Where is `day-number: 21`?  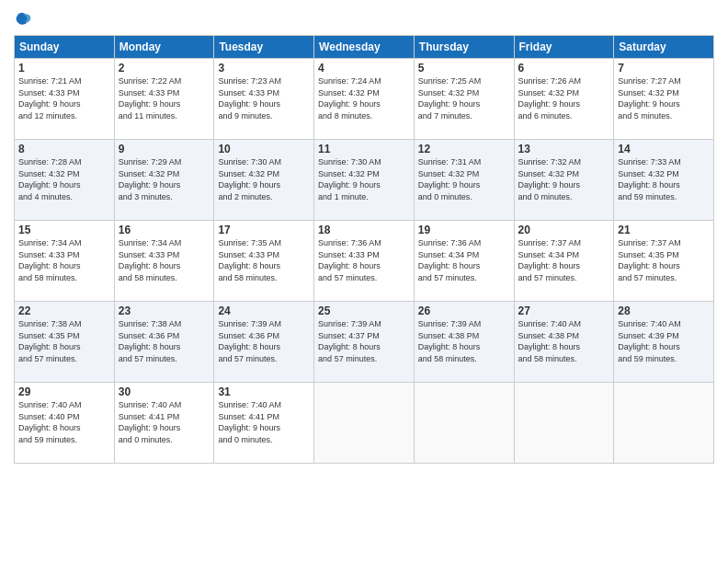
day-number: 21 is located at coordinates (664, 230).